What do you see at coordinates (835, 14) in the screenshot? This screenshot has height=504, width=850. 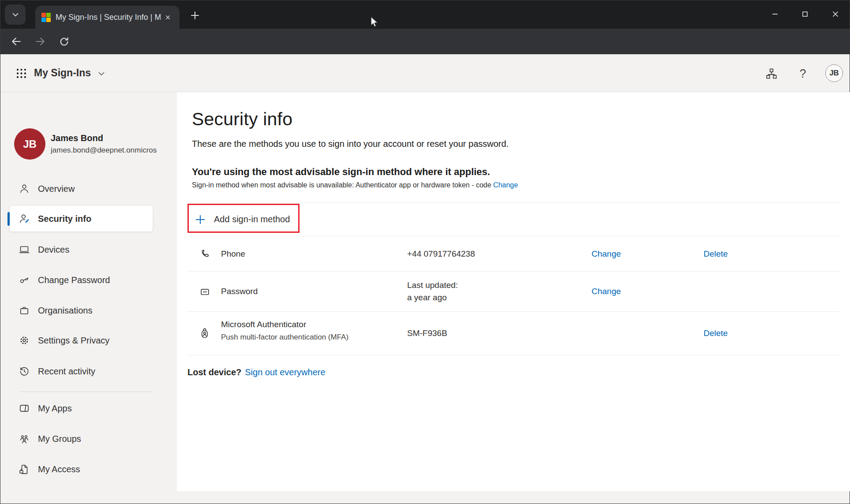 I see `close-window-button` at bounding box center [835, 14].